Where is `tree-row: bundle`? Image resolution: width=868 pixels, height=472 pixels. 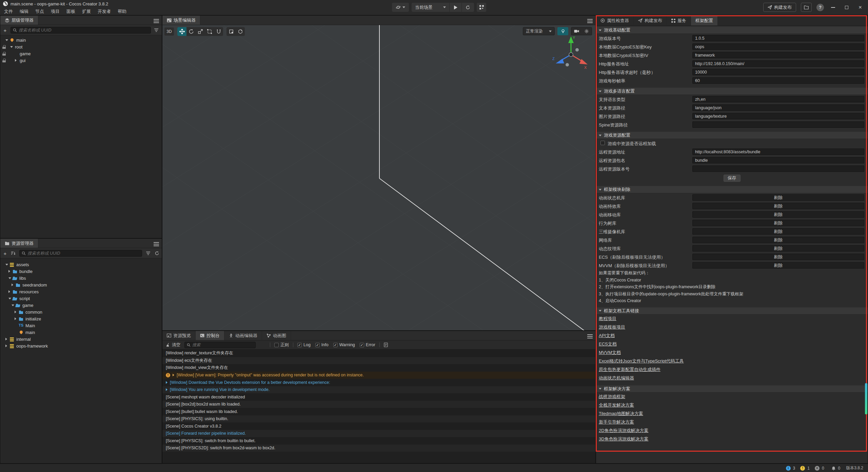 tree-row: bundle is located at coordinates (81, 271).